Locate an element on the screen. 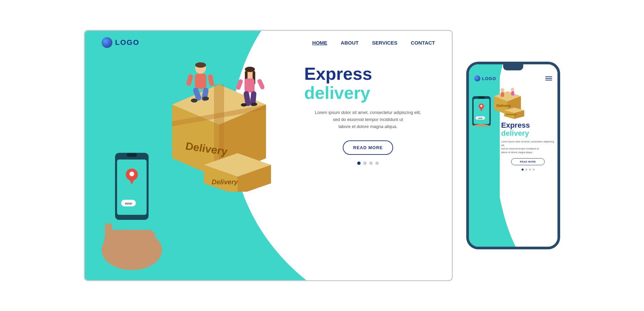 The image size is (644, 311). logo-text: LOGO is located at coordinates (127, 43).